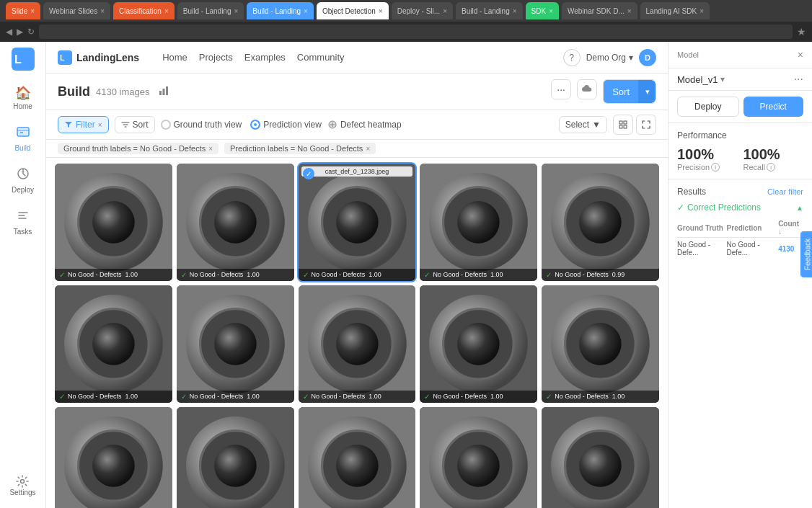  Describe the element at coordinates (583, 125) in the screenshot. I see `select-button: Select ▼` at that location.